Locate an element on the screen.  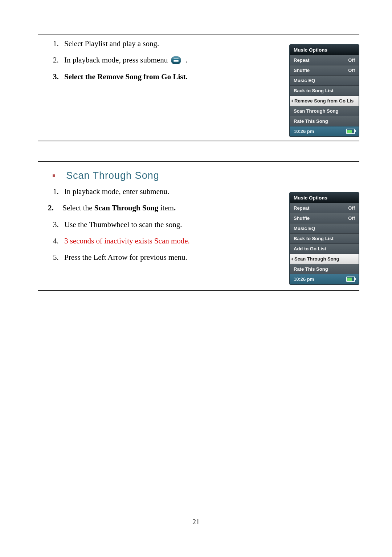
heading-text: Scan Through Song is located at coordinates (113, 176).